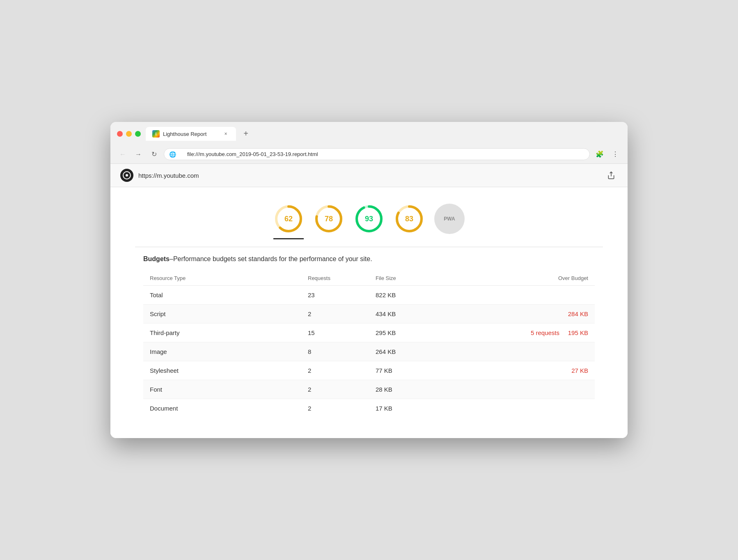  What do you see at coordinates (222, 409) in the screenshot?
I see `cell-resource-document: Document` at bounding box center [222, 409].